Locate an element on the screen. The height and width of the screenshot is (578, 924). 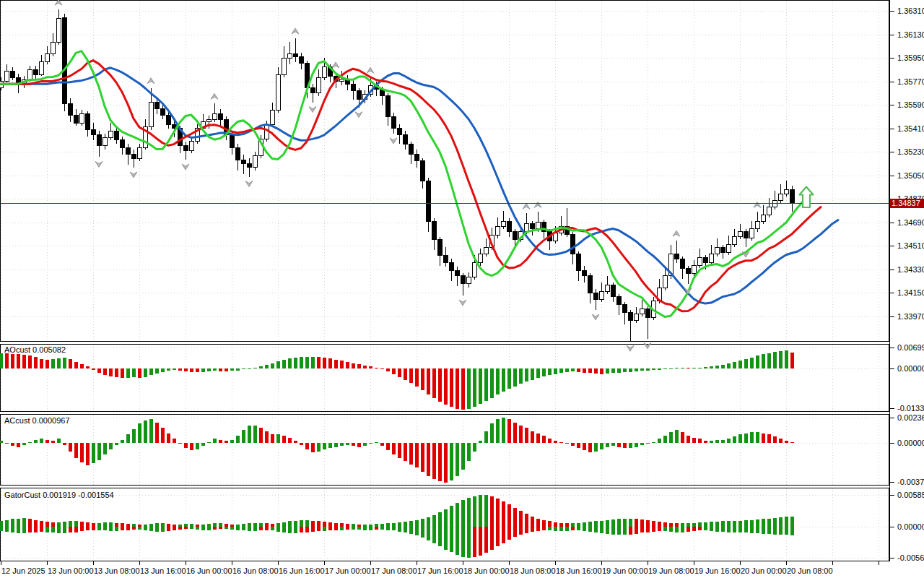
time-tick-label: 16 Jun 00:00 is located at coordinates (209, 571).